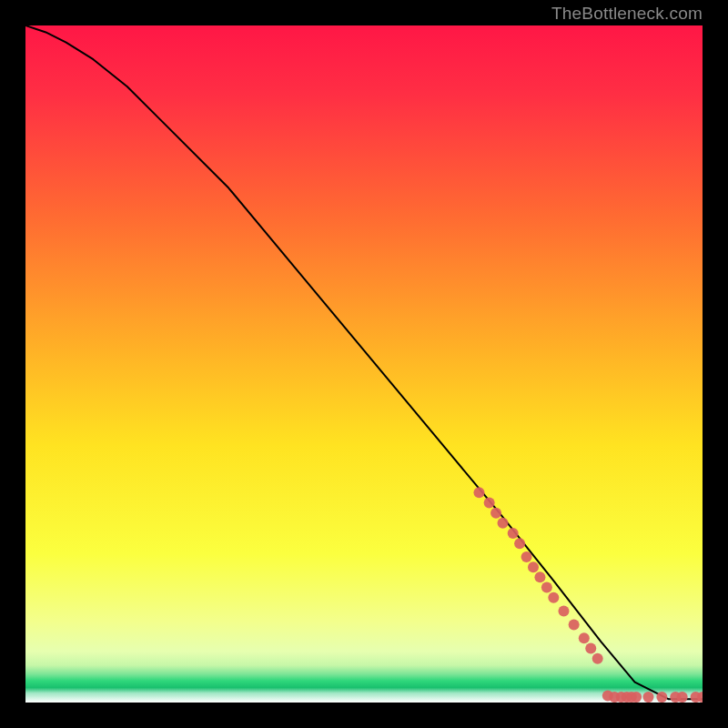  I want to click on attribution-text: TheBottleneck.com, so click(627, 14).